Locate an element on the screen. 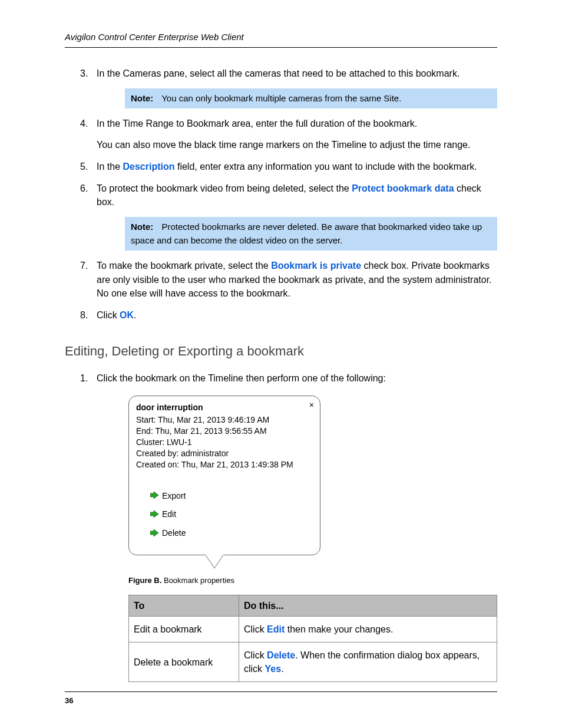  figure-text: Bookmark properties is located at coordinates (198, 580).